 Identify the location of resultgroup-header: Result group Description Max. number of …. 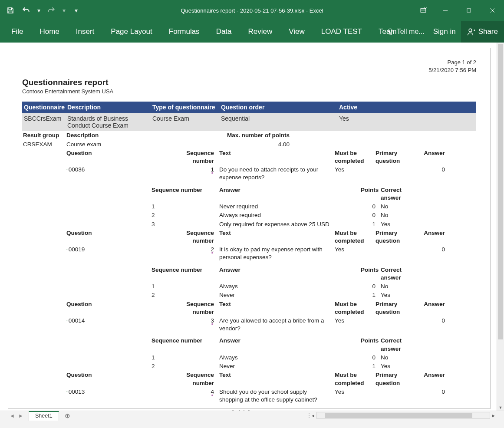
(249, 135).